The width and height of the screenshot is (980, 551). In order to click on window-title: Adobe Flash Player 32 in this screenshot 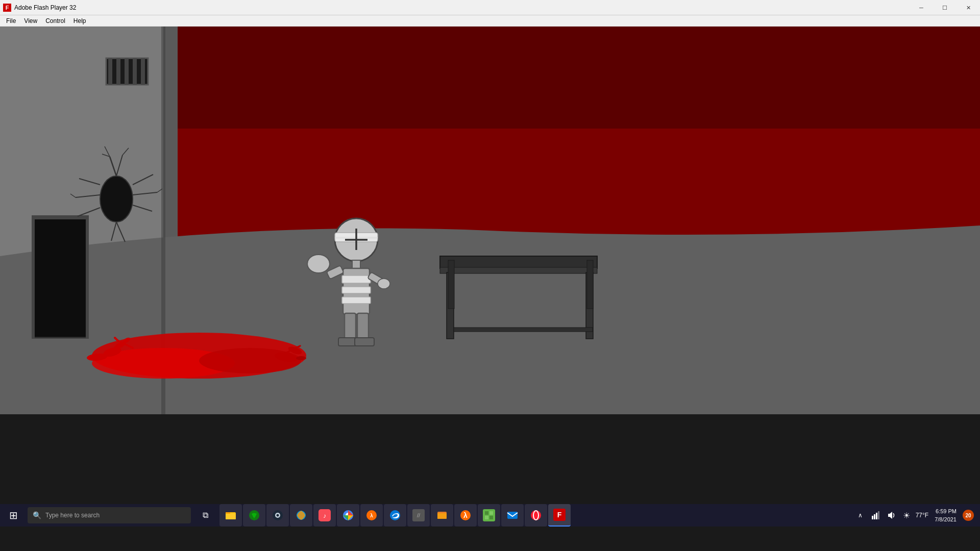, I will do `click(45, 8)`.